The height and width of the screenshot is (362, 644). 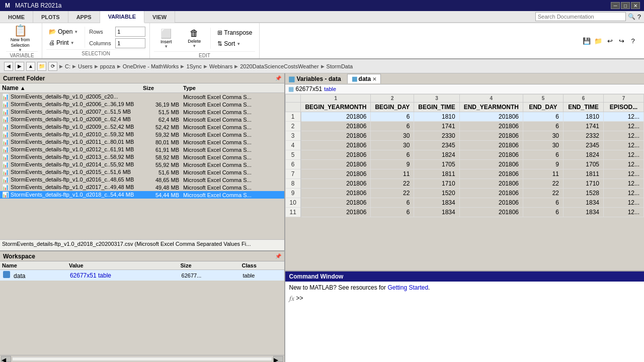 What do you see at coordinates (633, 41) in the screenshot?
I see `qa-help-icon: ?` at bounding box center [633, 41].